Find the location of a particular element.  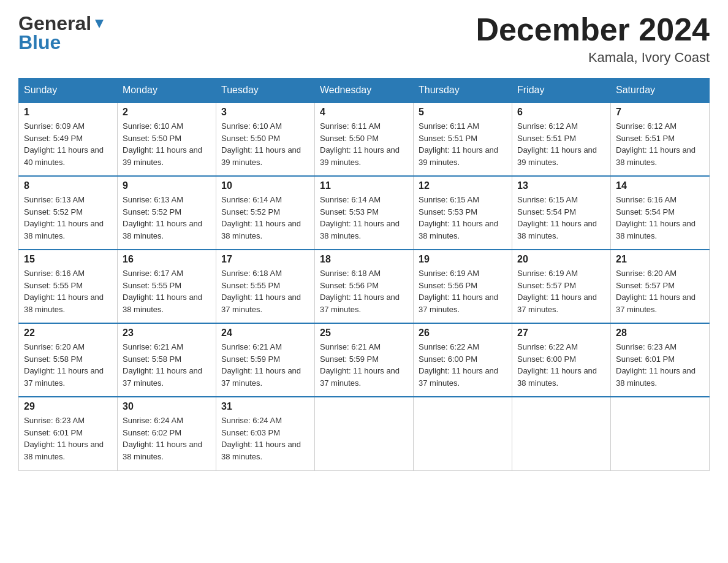

day-number: 18 is located at coordinates (364, 259).